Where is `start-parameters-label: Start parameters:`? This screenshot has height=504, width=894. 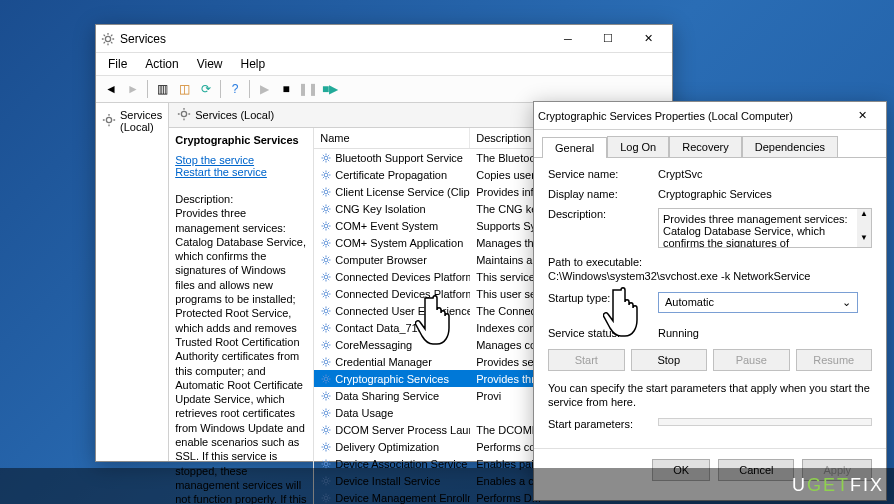 start-parameters-label: Start parameters: is located at coordinates (603, 424).